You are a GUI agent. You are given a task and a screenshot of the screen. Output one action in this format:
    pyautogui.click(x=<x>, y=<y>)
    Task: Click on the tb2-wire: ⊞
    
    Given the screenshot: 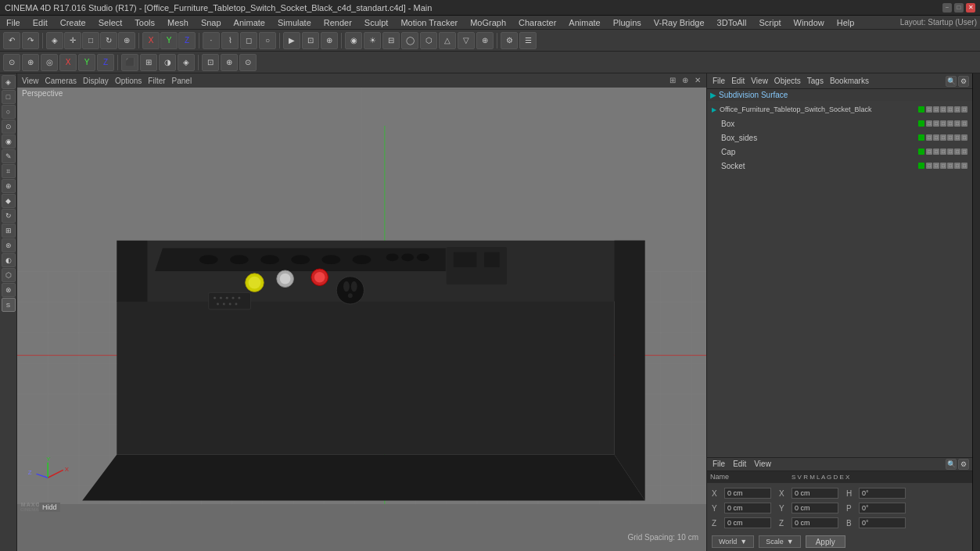 What is the action you would take?
    pyautogui.click(x=149, y=63)
    